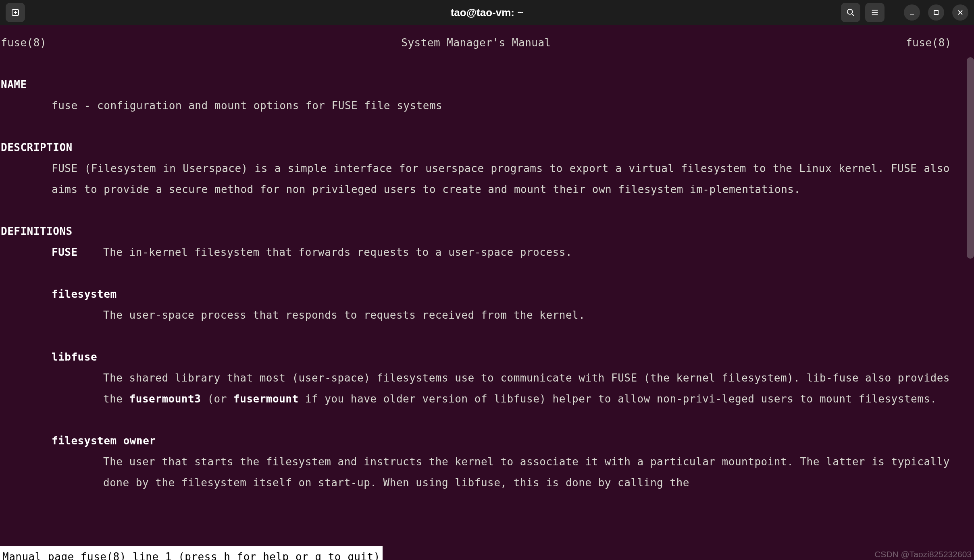 The width and height of the screenshot is (974, 560). What do you see at coordinates (935, 12) in the screenshot?
I see `window-controls` at bounding box center [935, 12].